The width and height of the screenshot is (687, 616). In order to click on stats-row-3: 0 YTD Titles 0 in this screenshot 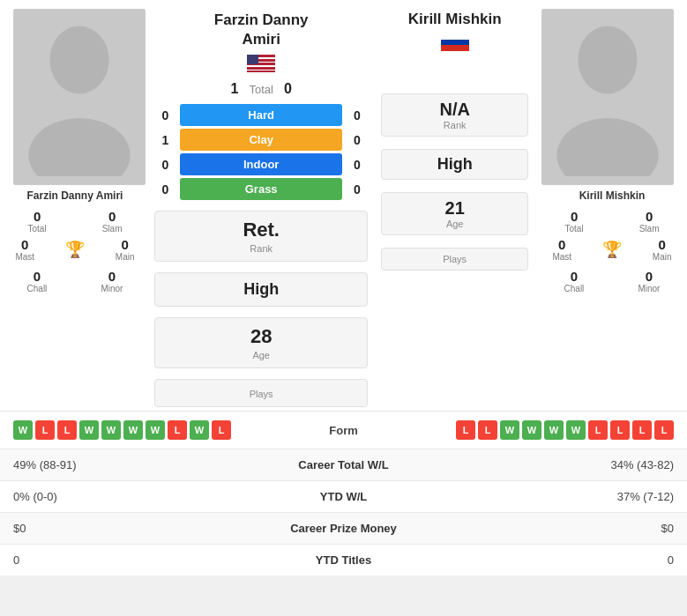, I will do `click(344, 560)`.